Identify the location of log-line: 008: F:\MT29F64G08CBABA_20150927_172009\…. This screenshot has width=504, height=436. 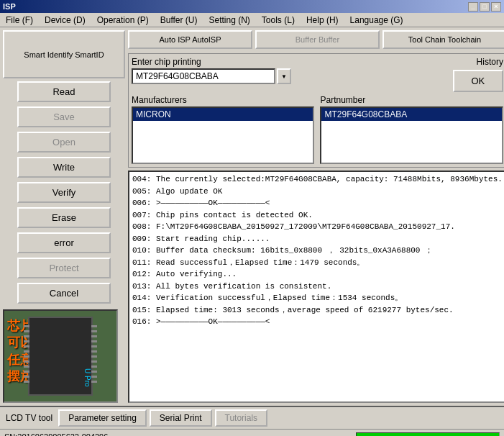
(318, 227).